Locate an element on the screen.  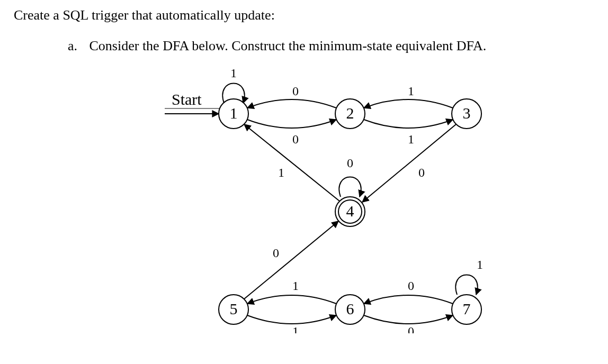
state-1-label: 1 is located at coordinates (234, 113).